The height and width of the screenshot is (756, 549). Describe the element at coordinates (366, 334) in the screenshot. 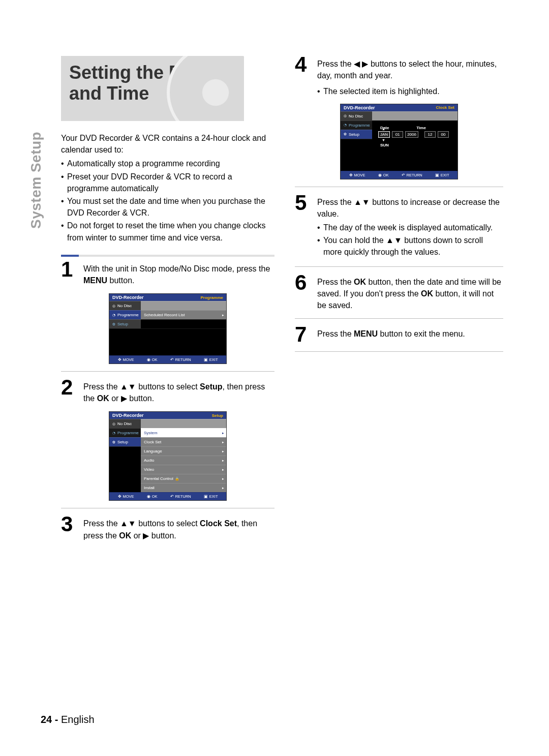

I see `bold: MENU` at that location.